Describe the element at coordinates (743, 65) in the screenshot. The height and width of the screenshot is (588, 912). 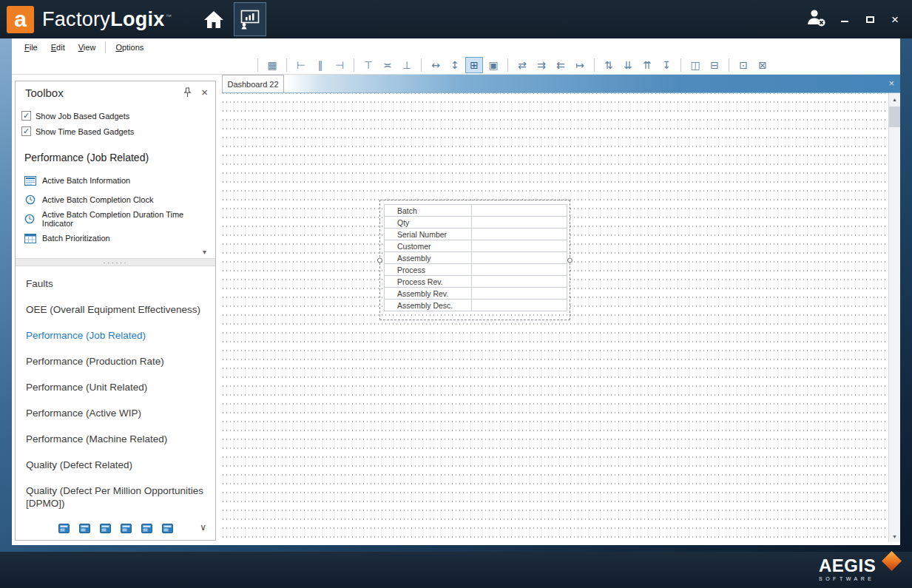
I see `bring-to-front-icon: ⊡` at that location.